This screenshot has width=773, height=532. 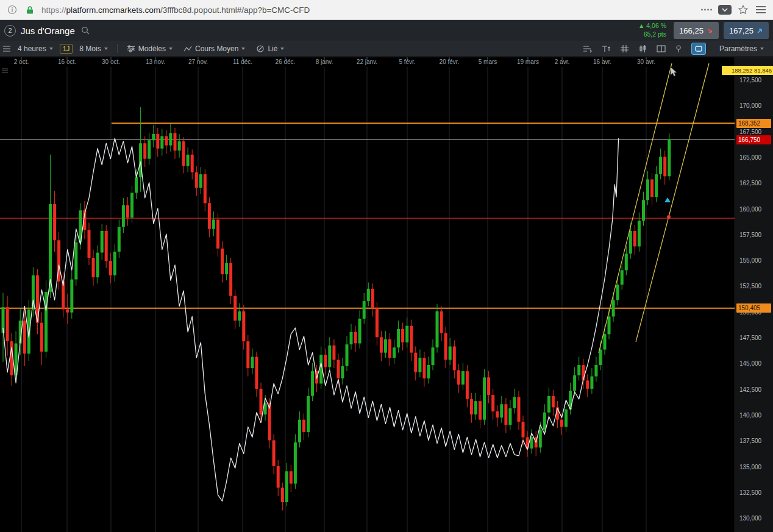 What do you see at coordinates (150, 49) in the screenshot?
I see `models-dropdown: Modèles` at bounding box center [150, 49].